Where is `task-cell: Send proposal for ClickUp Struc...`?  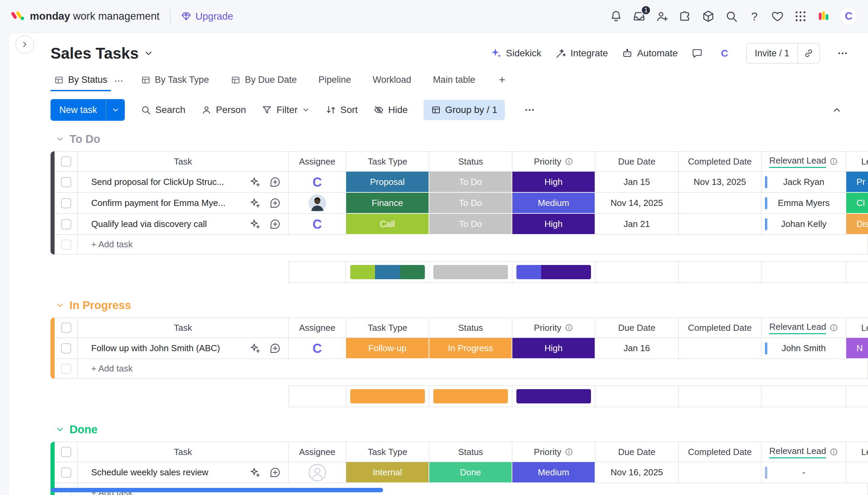
task-cell: Send proposal for ClickUp Struc... is located at coordinates (183, 182).